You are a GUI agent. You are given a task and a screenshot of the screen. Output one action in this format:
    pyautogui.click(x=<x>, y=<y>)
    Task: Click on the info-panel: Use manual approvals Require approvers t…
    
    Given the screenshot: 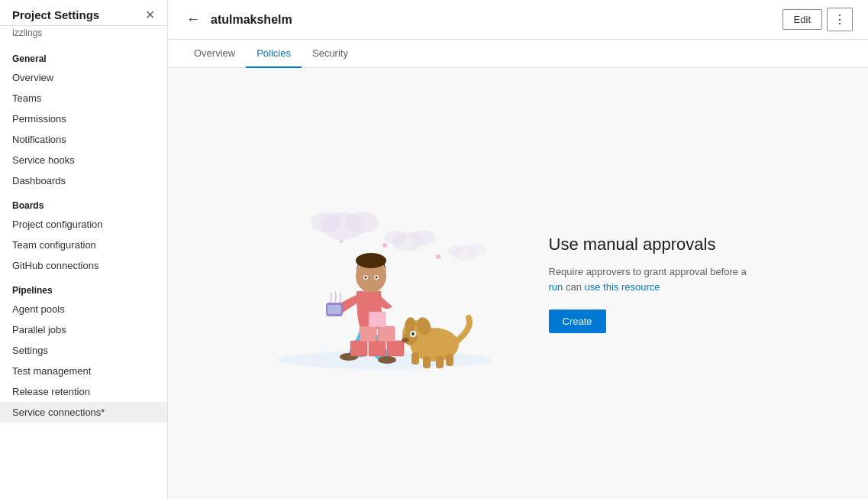 What is the action you would take?
    pyautogui.click(x=656, y=284)
    